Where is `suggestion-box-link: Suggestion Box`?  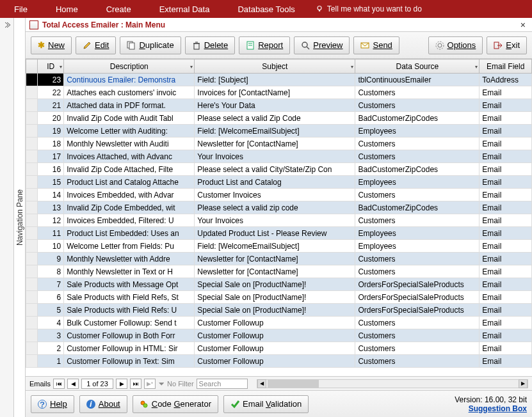 suggestion-box-link: Suggestion Box is located at coordinates (490, 409).